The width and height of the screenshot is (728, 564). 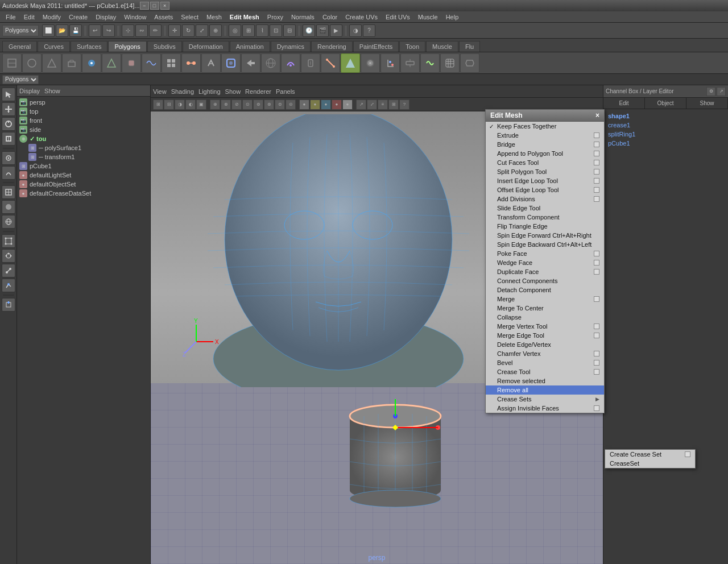 I want to click on edit-mesh-item-9: Slide Edge Tool, so click(x=545, y=208).